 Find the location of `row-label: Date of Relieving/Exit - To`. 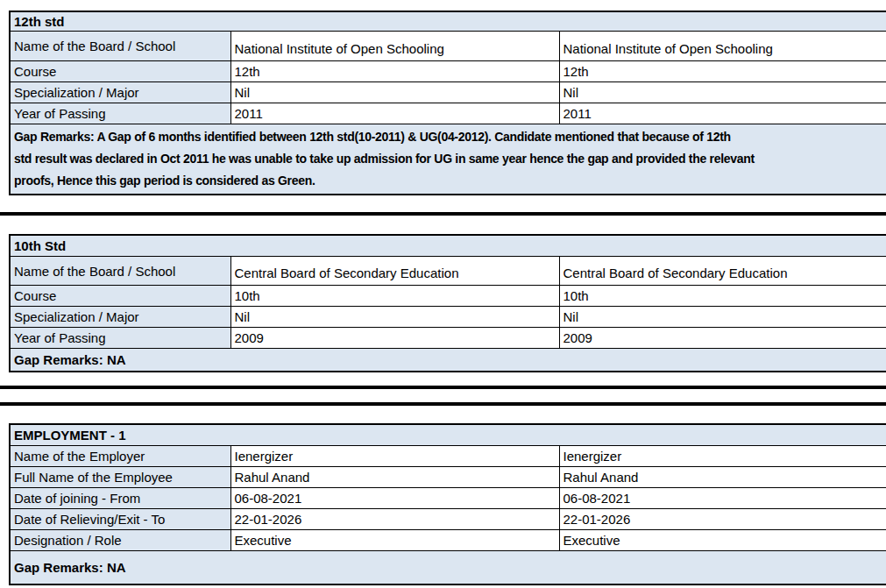

row-label: Date of Relieving/Exit - To is located at coordinates (120, 520).